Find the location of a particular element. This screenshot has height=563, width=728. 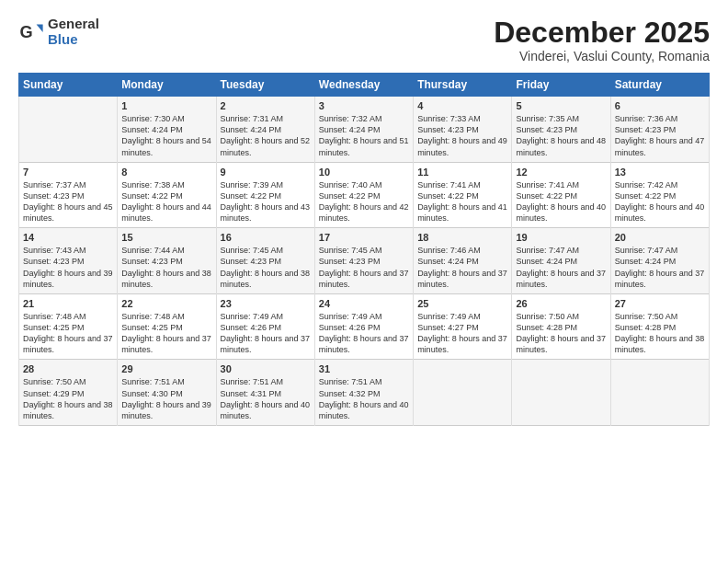

table-row: 30Sunrise: 7:51 AM Sunset: 4:31 PM Dayli… is located at coordinates (265, 393).